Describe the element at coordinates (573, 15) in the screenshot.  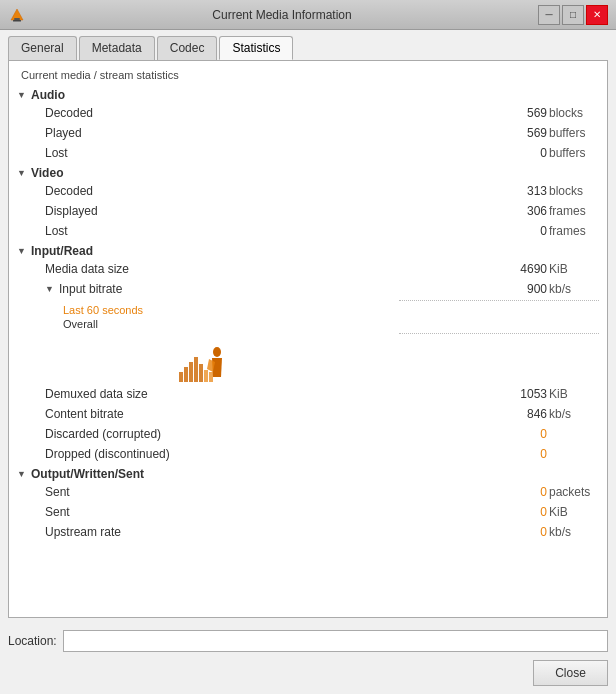
I see `maximize-button: □` at that location.